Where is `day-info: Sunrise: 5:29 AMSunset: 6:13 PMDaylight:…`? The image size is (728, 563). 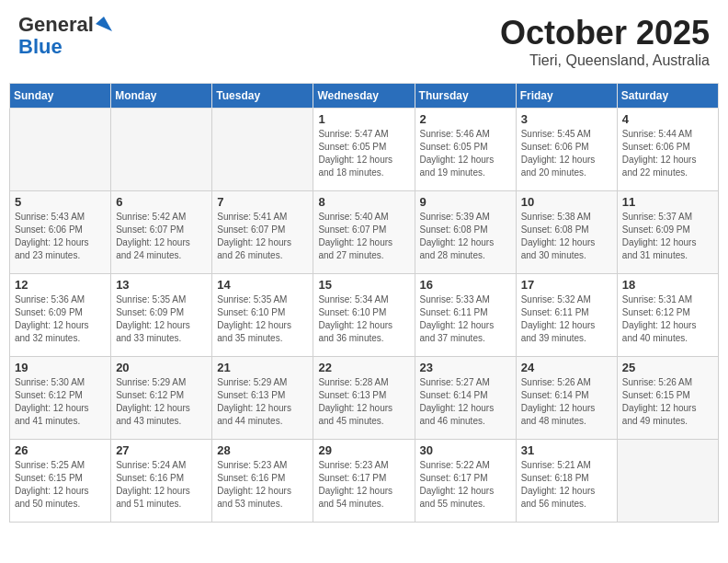
day-info: Sunrise: 5:29 AMSunset: 6:13 PMDaylight:… is located at coordinates (263, 402).